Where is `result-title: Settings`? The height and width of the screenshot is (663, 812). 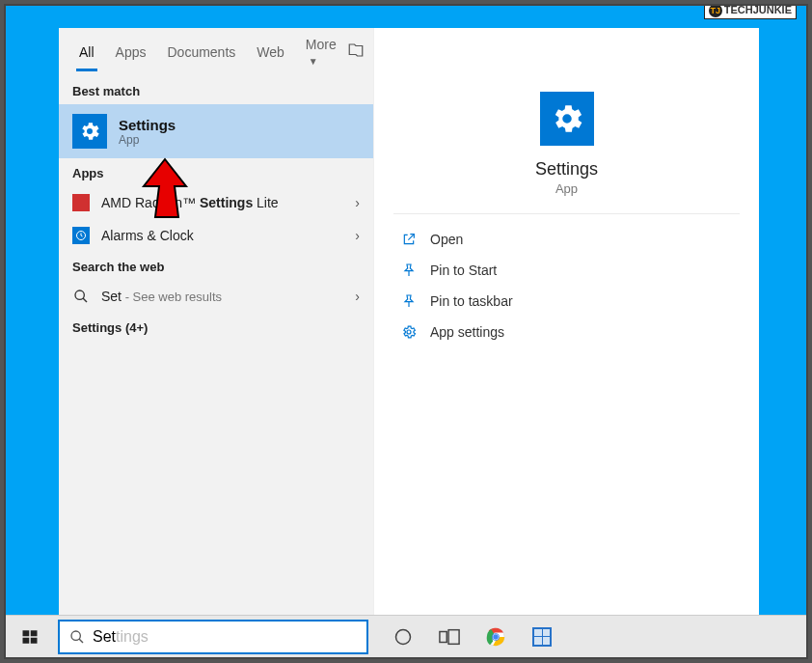
result-title: Settings is located at coordinates (147, 125).